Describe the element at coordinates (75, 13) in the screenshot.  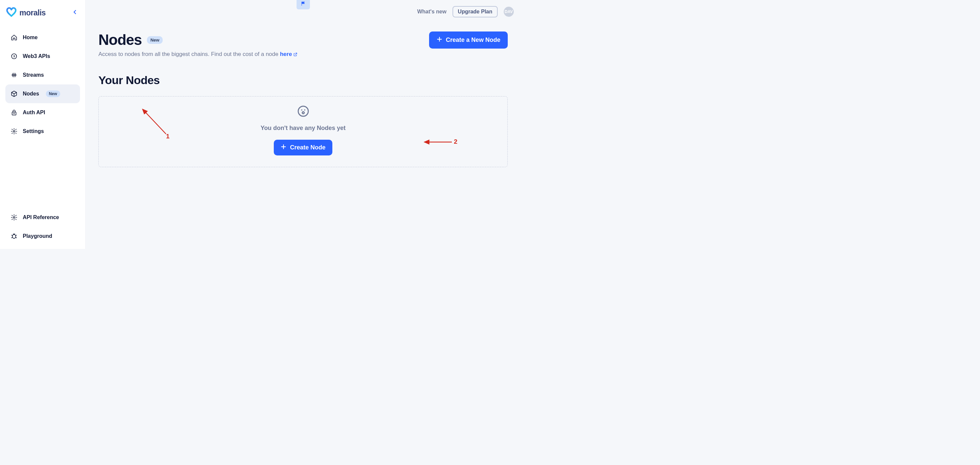
I see `sidebar-collapse-button` at that location.